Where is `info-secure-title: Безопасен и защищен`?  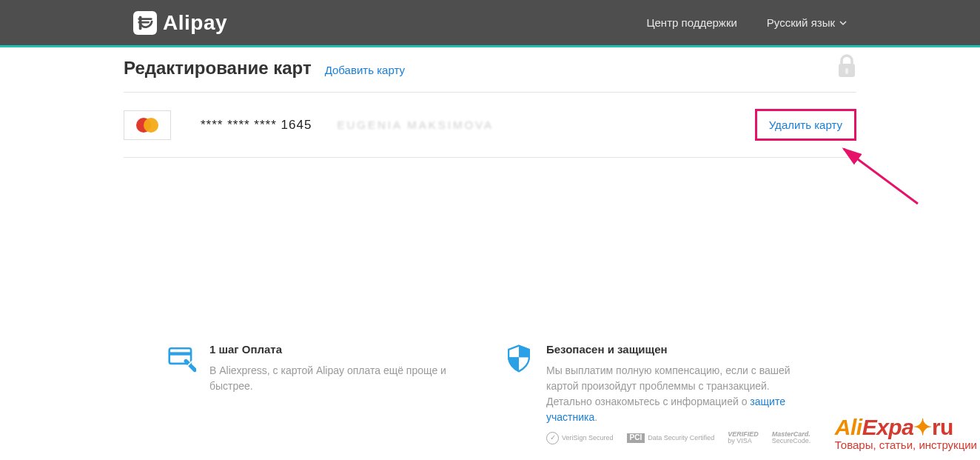 info-secure-title: Безопасен и защищен is located at coordinates (679, 350).